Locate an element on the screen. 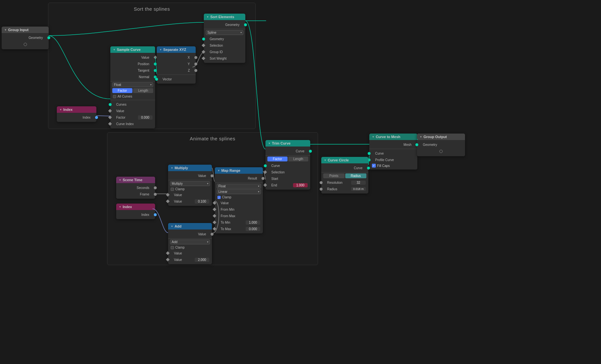 The height and width of the screenshot is (364, 601). sc-all-curves-check is located at coordinates (115, 97).